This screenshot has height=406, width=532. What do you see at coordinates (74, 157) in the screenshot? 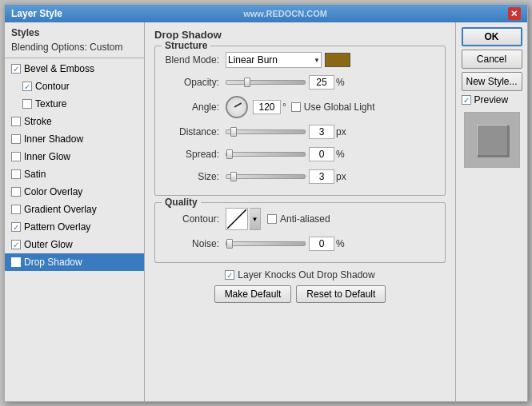
I see `layer-item-inner-glow: Inner Glow` at bounding box center [74, 157].